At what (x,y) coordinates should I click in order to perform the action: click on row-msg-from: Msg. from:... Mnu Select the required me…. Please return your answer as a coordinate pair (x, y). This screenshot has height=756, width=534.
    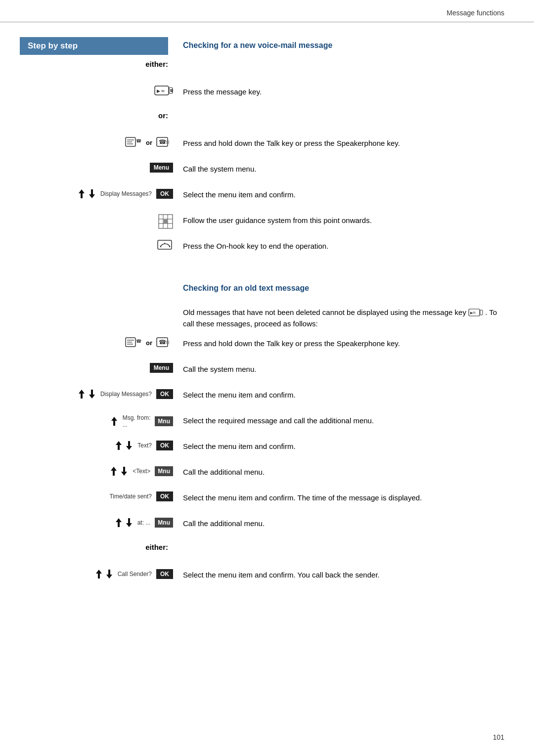
    Looking at the image, I should click on (262, 423).